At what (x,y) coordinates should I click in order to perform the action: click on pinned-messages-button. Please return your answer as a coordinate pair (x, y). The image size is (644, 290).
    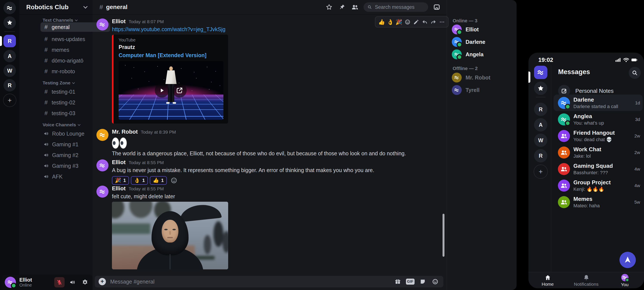
    Looking at the image, I should click on (342, 7).